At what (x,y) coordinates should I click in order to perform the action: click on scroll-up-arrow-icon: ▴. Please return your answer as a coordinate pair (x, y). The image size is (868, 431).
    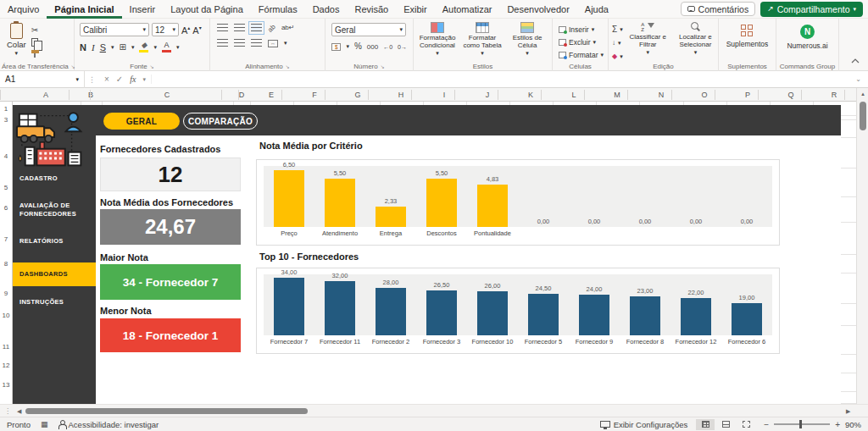
    Looking at the image, I should click on (863, 94).